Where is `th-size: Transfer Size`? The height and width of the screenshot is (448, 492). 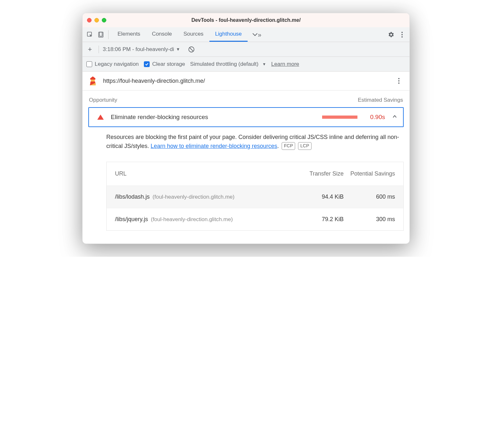
th-size: Transfer Size is located at coordinates (321, 174).